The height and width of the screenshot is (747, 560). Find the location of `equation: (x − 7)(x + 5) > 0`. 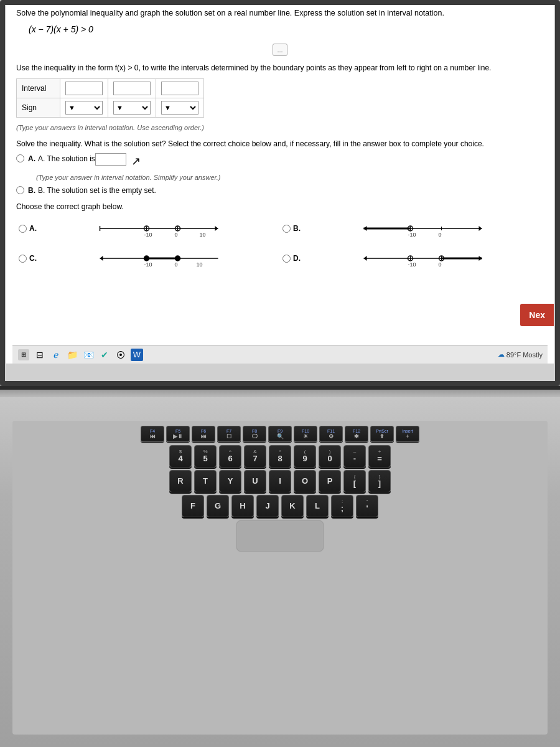

equation: (x − 7)(x + 5) > 0 is located at coordinates (286, 30).